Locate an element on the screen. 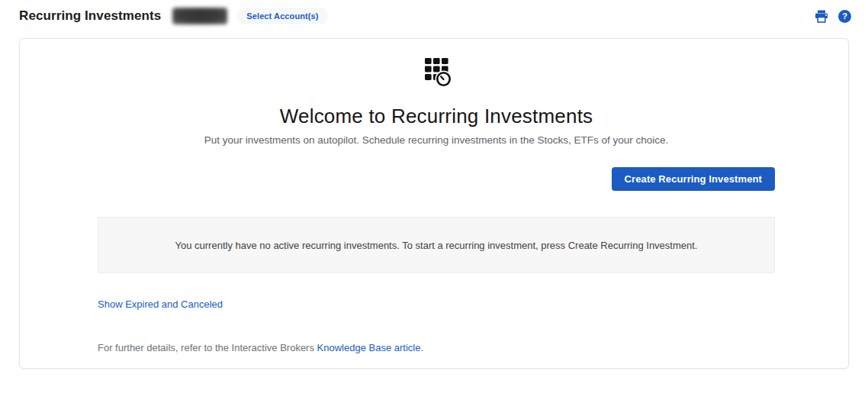 This screenshot has height=400, width=868. knowledge-base-link: Knowledge Base article. is located at coordinates (371, 348).